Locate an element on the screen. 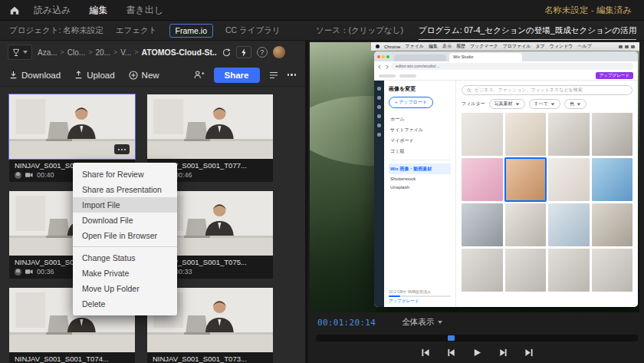 The width and height of the screenshot is (644, 363). timeline-scrubber is located at coordinates (477, 338).